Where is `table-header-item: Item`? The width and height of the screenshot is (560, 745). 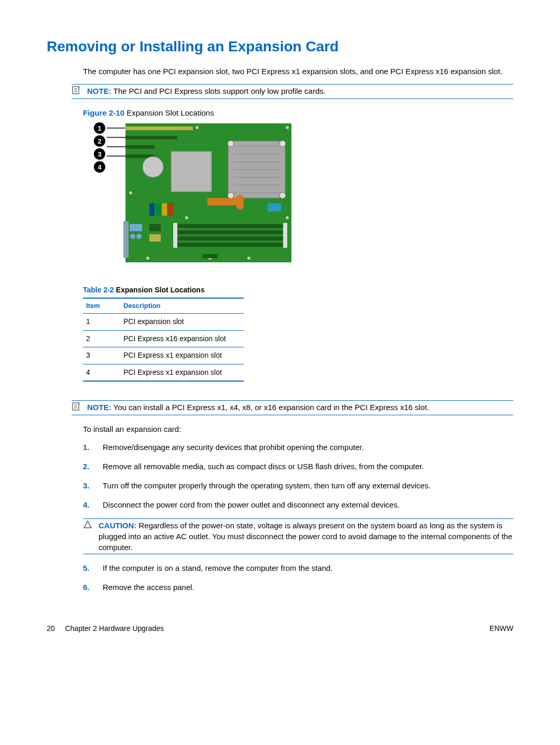
table-header-item: Item is located at coordinates (102, 306).